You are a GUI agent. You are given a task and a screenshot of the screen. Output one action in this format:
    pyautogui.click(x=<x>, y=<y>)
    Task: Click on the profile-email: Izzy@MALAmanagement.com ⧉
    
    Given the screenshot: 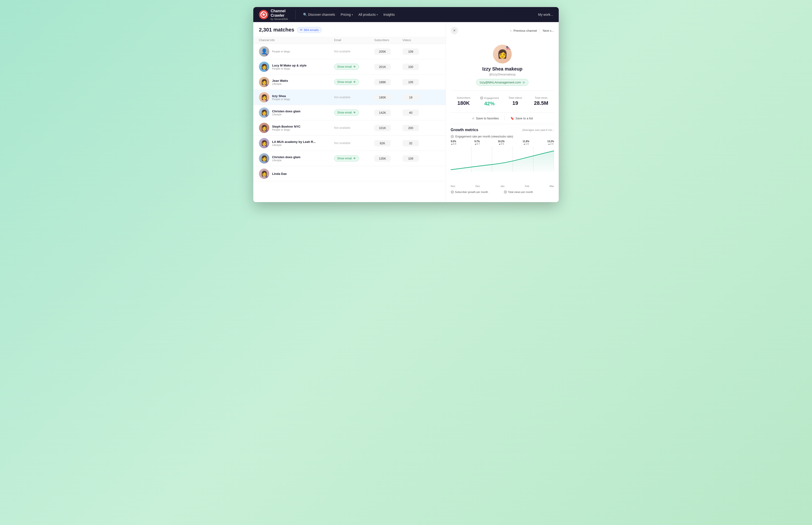 What is the action you would take?
    pyautogui.click(x=502, y=82)
    